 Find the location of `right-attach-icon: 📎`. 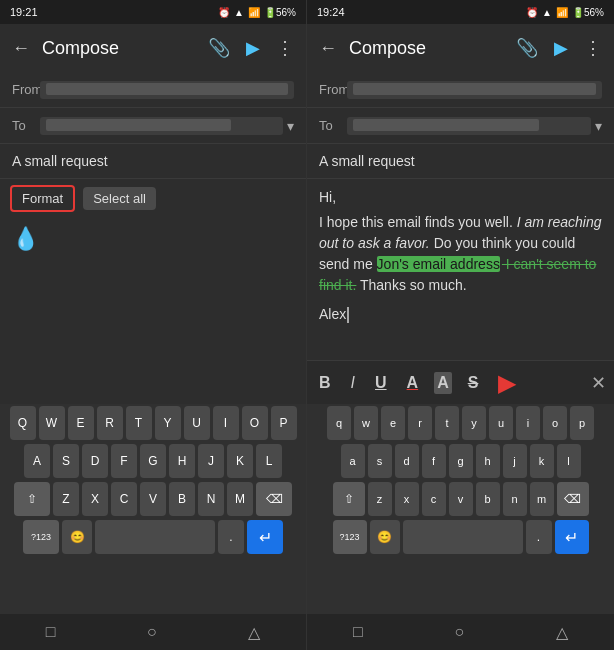

right-attach-icon: 📎 is located at coordinates (527, 48).